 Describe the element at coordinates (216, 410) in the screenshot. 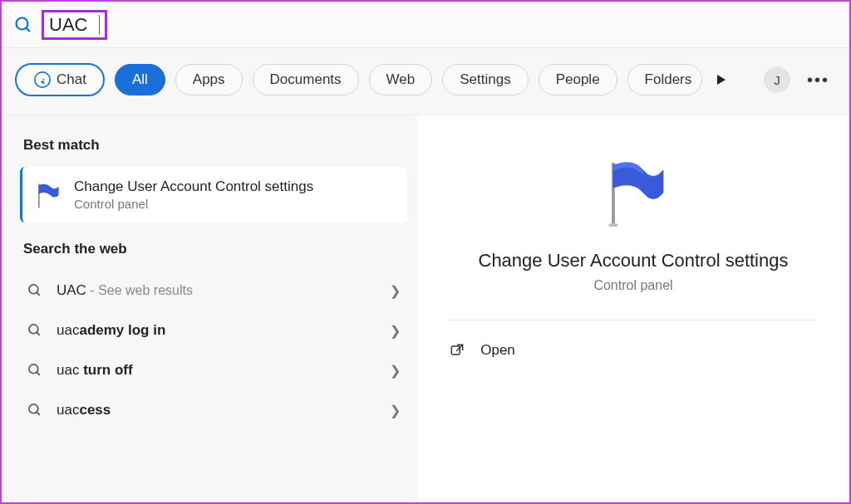

I see `web-result-text: uaccess` at that location.